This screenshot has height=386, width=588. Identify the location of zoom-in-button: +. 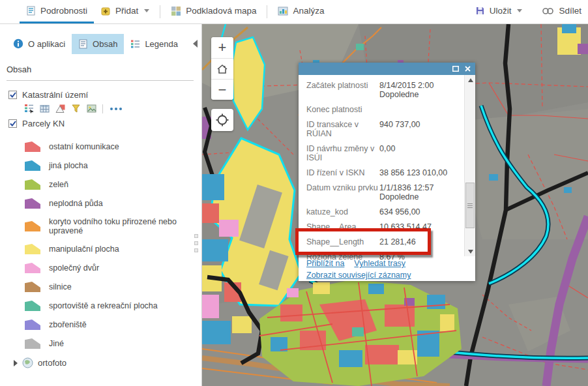
(222, 48).